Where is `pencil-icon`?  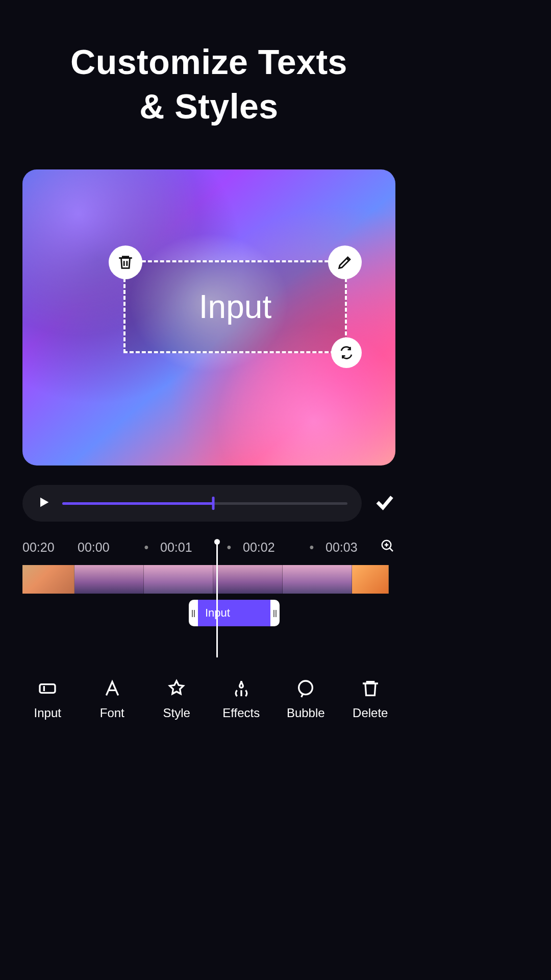
pencil-icon is located at coordinates (345, 262).